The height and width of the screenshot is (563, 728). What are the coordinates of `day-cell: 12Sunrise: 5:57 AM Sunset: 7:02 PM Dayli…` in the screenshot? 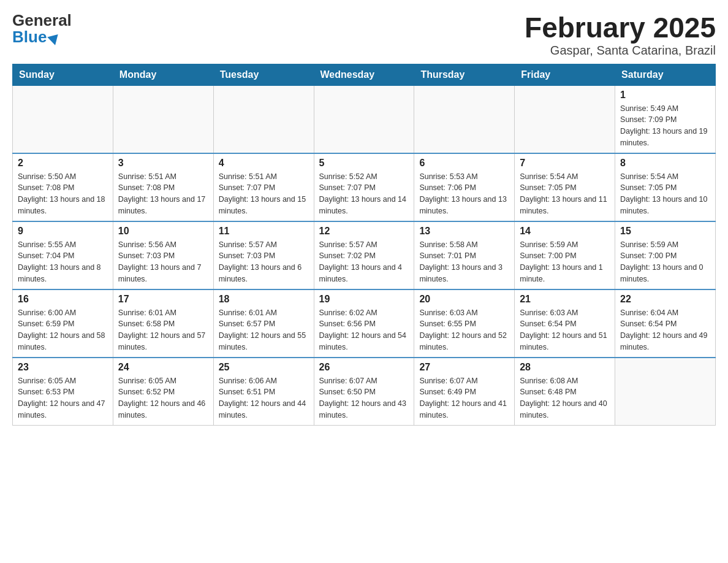 It's located at (364, 255).